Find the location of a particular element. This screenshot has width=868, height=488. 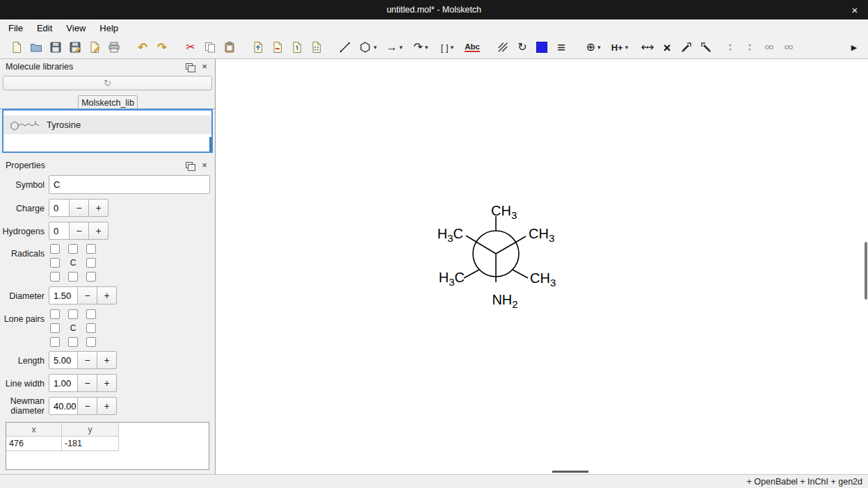

length-value-input is located at coordinates (63, 360).